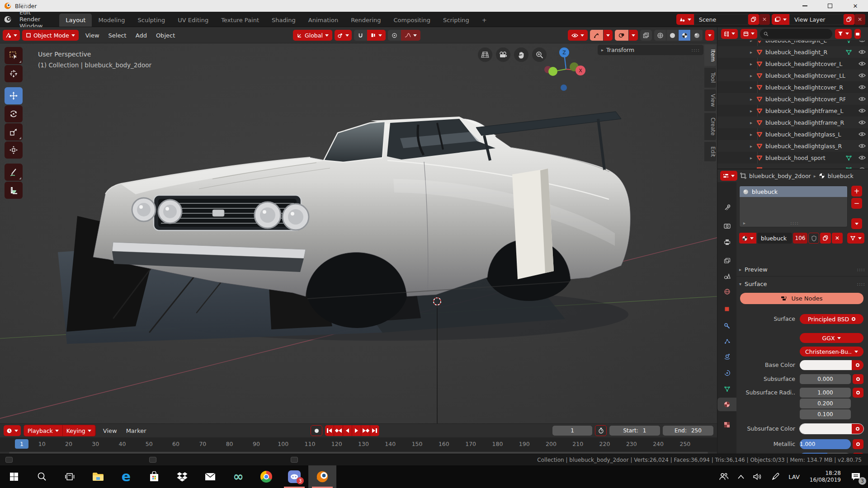 Image resolution: width=868 pixels, height=488 pixels. Describe the element at coordinates (826, 393) in the screenshot. I see `subsurface-radius-field: 1.000` at that location.